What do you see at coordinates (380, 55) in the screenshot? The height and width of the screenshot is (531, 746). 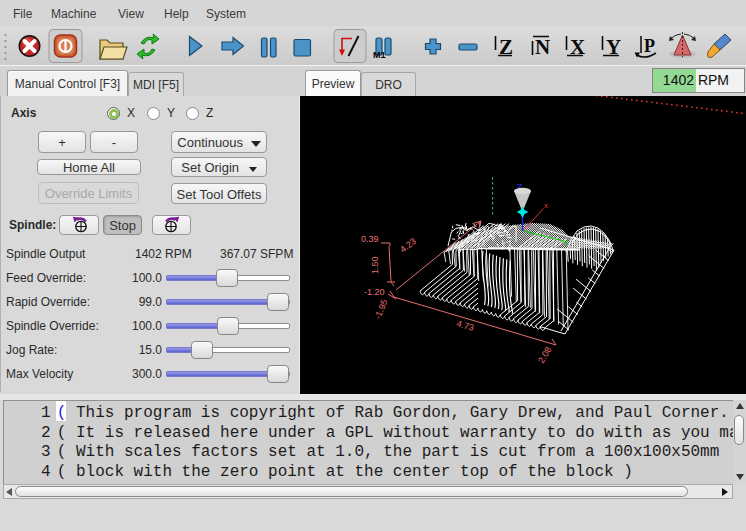 I see `svg-text: M1` at bounding box center [380, 55].